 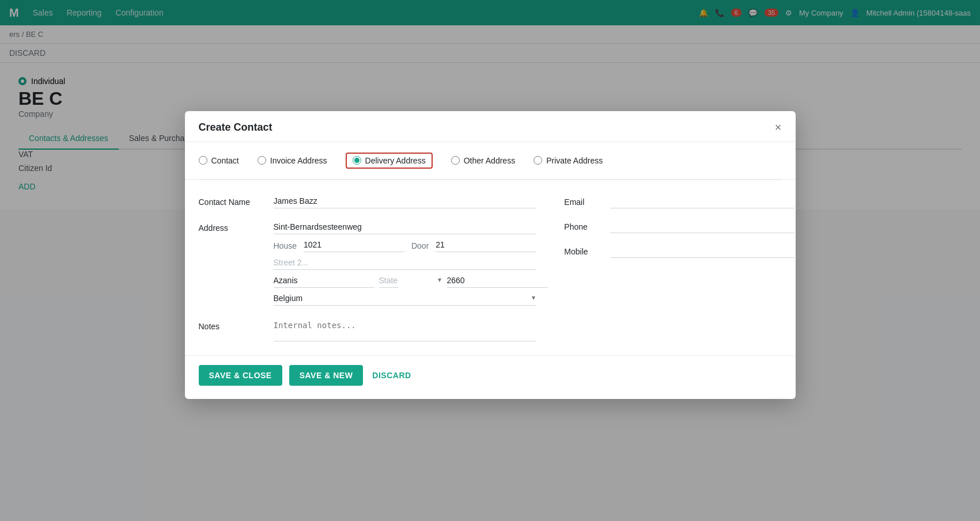 I want to click on notes-input, so click(x=406, y=330).